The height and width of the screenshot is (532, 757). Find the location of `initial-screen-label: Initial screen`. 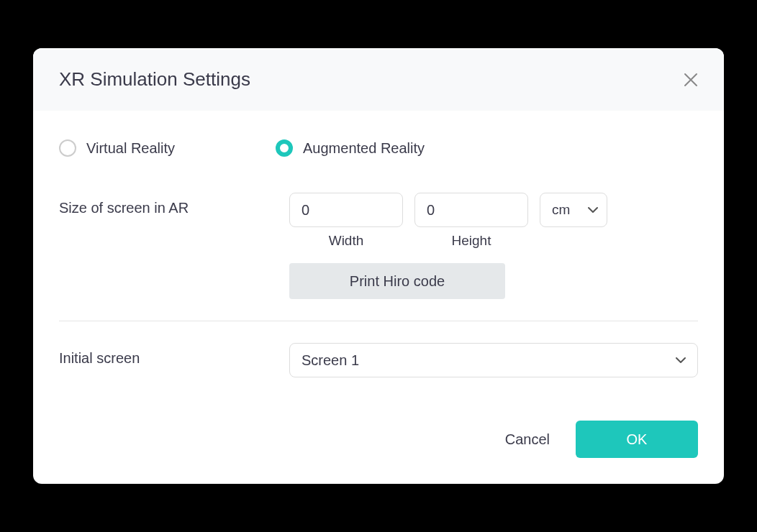

initial-screen-label: Initial screen is located at coordinates (174, 355).